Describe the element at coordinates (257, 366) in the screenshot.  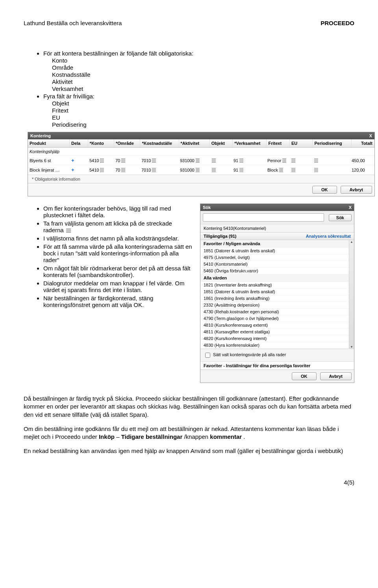
I see `favoriter-line: Favoriter - Inställningar för dina perso…` at that location.